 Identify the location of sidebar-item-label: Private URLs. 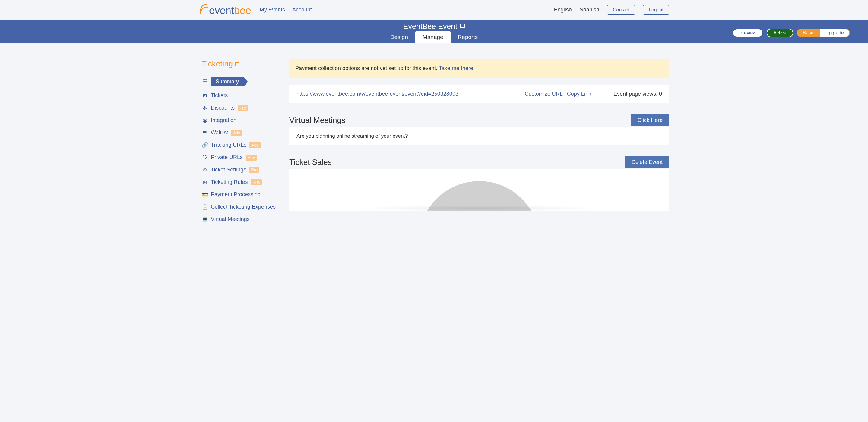
(227, 157).